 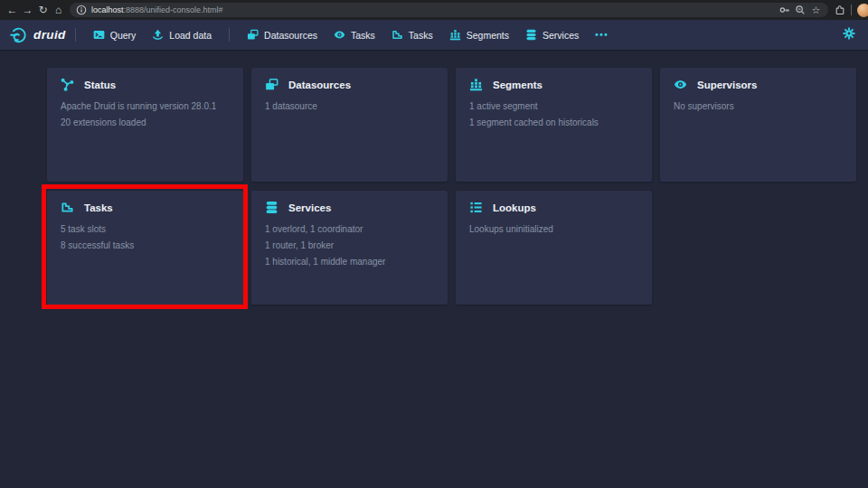 I want to click on console-icon, so click(x=99, y=34).